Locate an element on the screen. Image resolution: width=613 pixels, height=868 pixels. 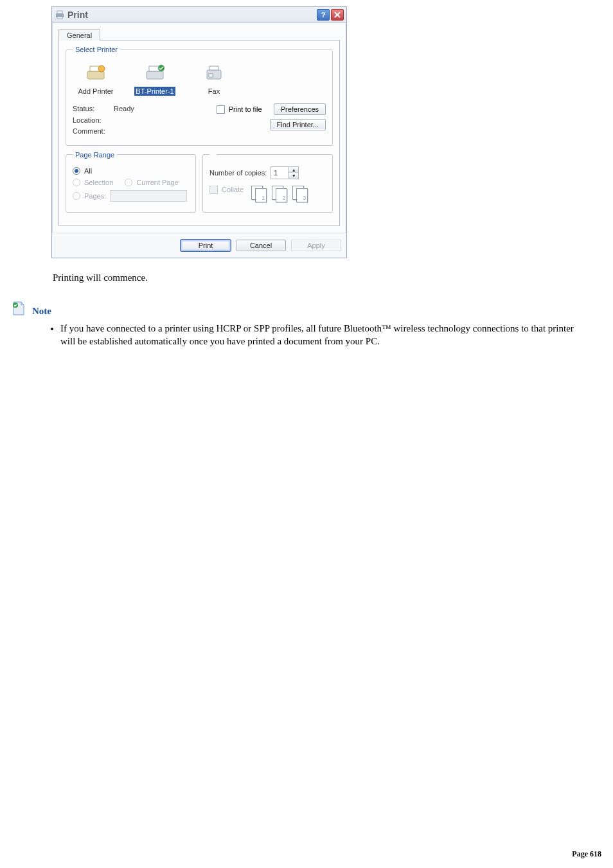
body-line-1: Printing will commence. is located at coordinates (330, 278).